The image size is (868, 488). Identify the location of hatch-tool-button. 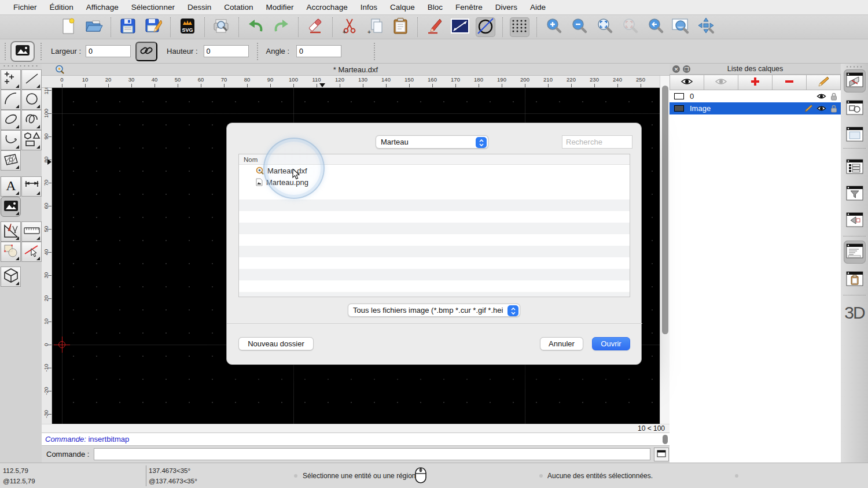
(10, 161).